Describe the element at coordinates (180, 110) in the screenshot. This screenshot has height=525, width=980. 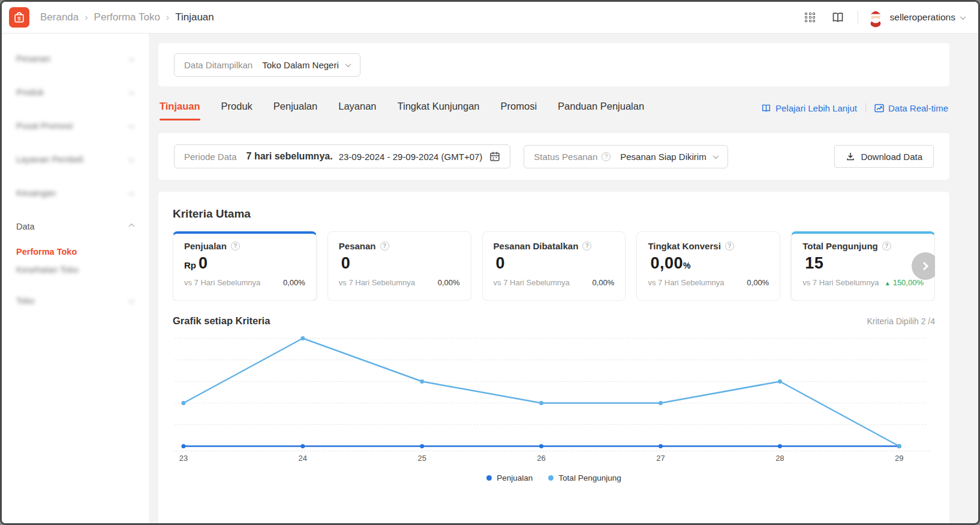
I see `tab-tinjauan: Tinjauan` at that location.